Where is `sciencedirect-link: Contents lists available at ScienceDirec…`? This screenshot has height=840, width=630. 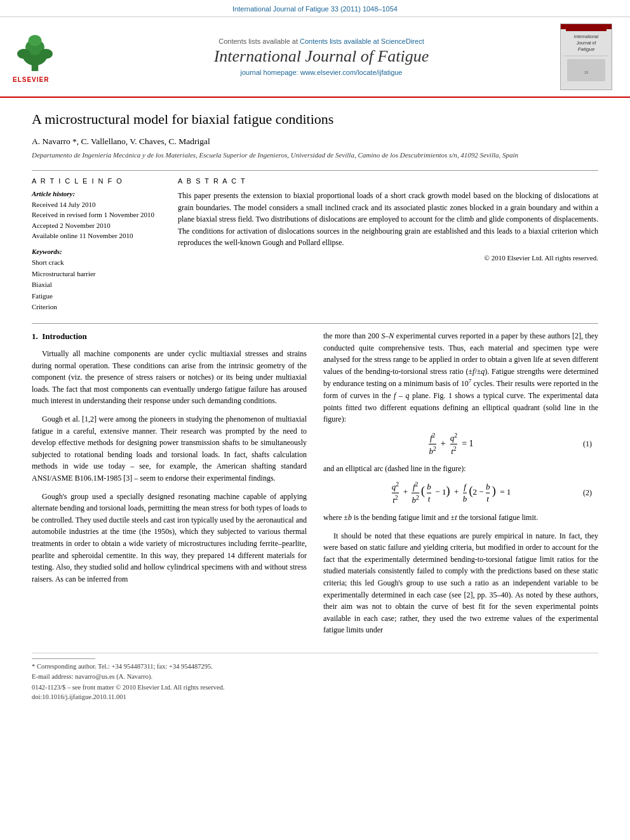 sciencedirect-link: Contents lists available at ScienceDirec… is located at coordinates (362, 41).